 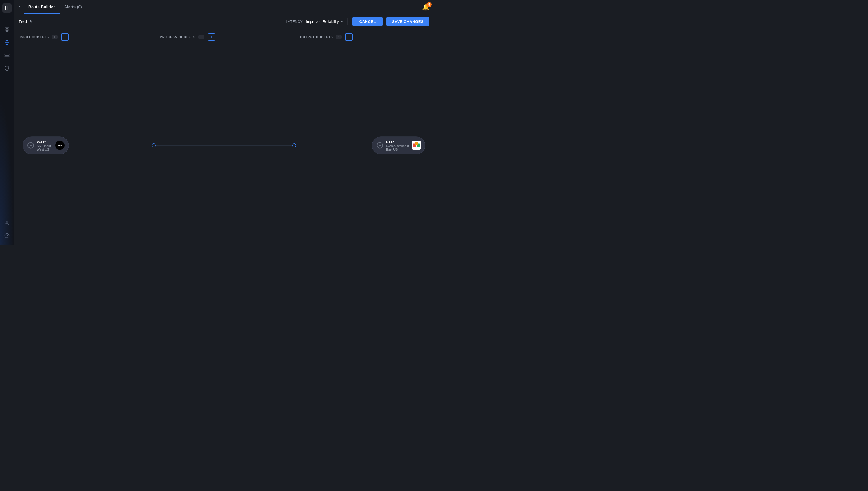 What do you see at coordinates (426, 7) in the screenshot?
I see `notification-bell: 🔔 5` at bounding box center [426, 7].